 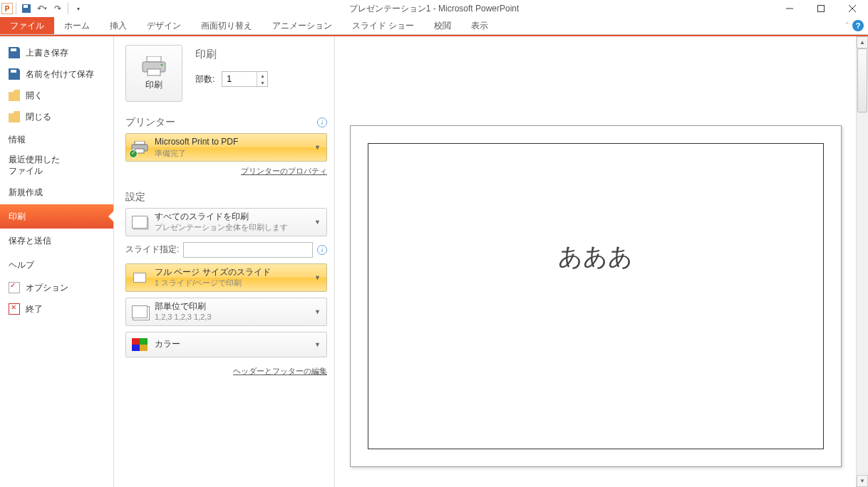 I want to click on nav-close: 閉じる, so click(x=57, y=117).